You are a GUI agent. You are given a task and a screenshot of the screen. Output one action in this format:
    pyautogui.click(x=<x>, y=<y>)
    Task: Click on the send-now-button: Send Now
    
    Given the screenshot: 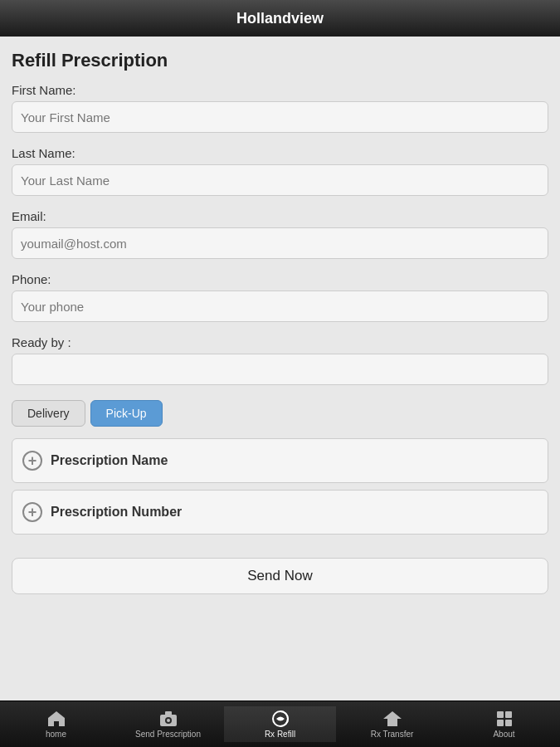 What is the action you would take?
    pyautogui.click(x=280, y=576)
    